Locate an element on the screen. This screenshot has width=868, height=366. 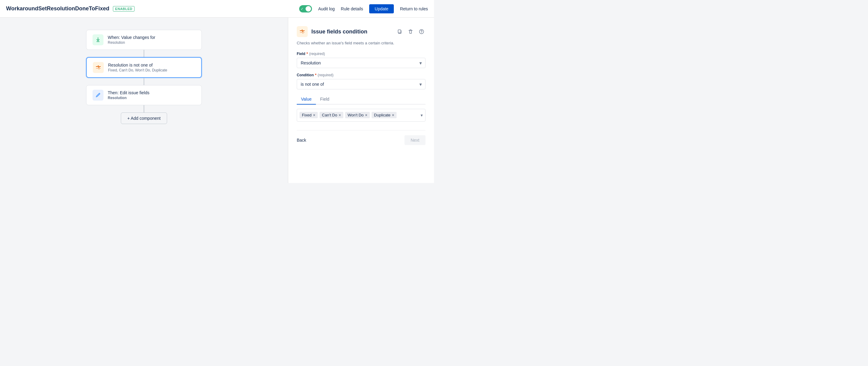
tag-duplicate: Duplicate × is located at coordinates (384, 115).